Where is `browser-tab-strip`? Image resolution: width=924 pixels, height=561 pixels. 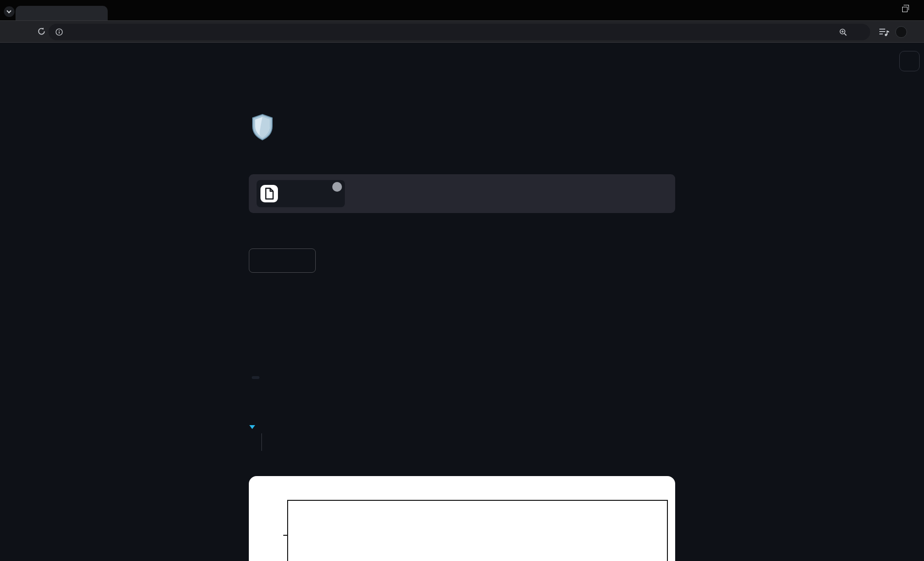 browser-tab-strip is located at coordinates (462, 10).